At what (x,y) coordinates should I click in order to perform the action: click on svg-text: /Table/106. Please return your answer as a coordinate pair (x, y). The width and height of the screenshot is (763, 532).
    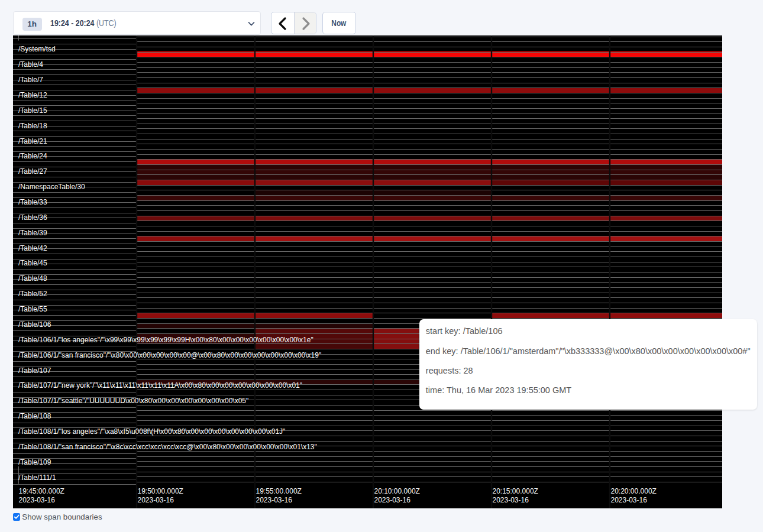
    Looking at the image, I should click on (35, 325).